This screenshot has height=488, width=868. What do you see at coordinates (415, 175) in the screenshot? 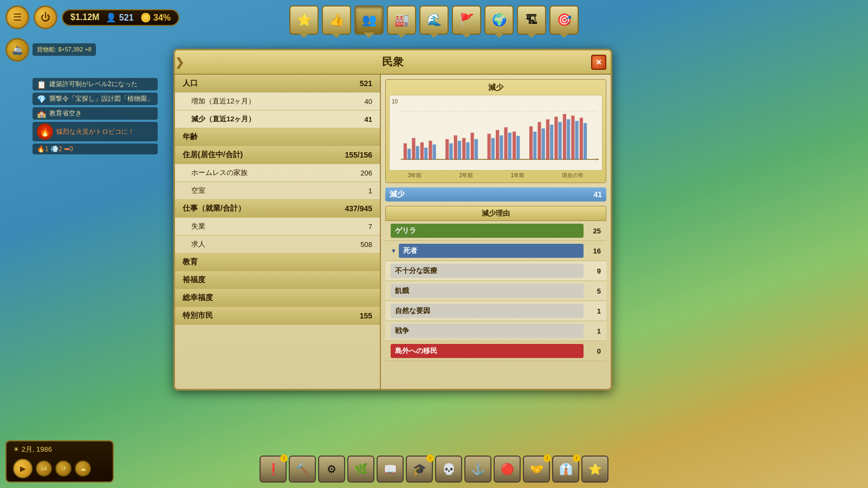
I see `chart-label-3yr: 3年前` at bounding box center [415, 175].